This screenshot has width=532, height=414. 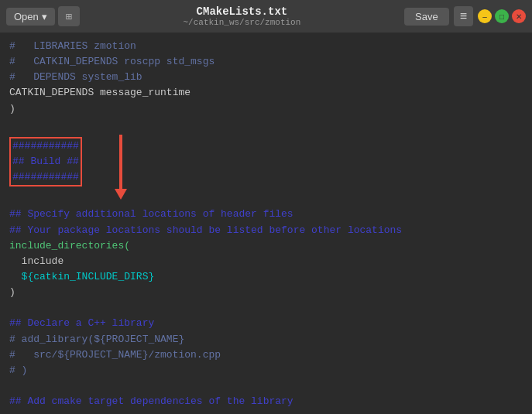 I want to click on menu-button: ≡, so click(x=463, y=16).